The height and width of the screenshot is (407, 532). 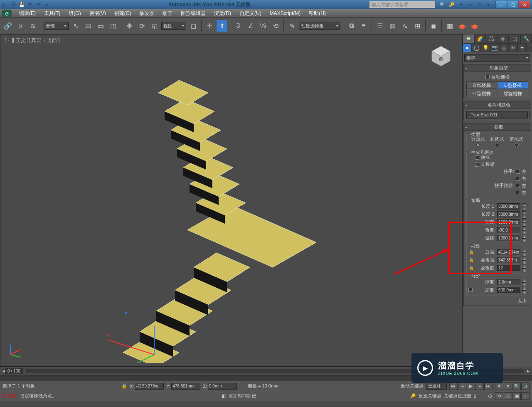 What do you see at coordinates (5, 5) in the screenshot?
I see `new-icon: ▢` at bounding box center [5, 5].